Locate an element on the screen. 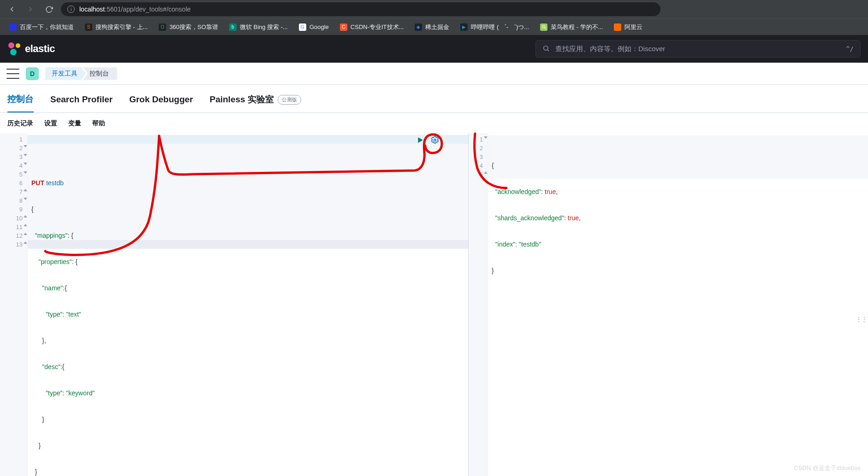  bookmark-google: GGoogle is located at coordinates (314, 27).